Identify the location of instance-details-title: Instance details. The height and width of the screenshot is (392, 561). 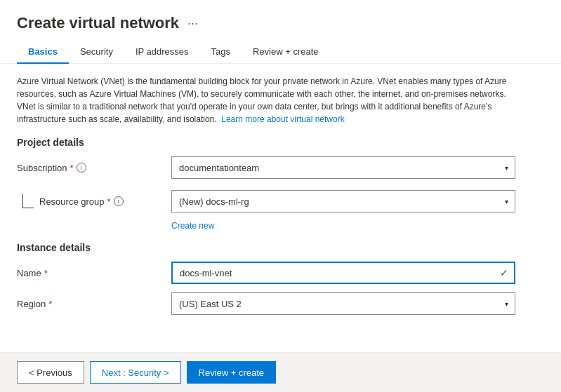
(281, 248).